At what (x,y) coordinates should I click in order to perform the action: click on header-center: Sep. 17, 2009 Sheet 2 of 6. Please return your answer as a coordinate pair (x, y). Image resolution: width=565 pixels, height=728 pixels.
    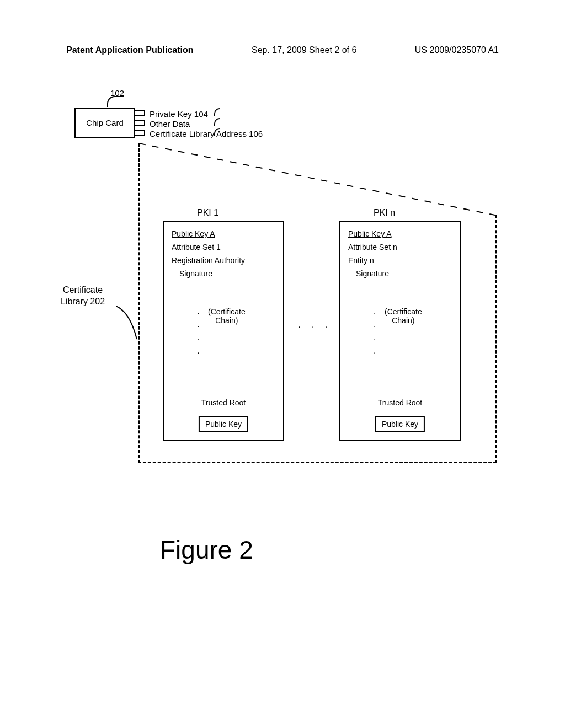
    Looking at the image, I should click on (304, 50).